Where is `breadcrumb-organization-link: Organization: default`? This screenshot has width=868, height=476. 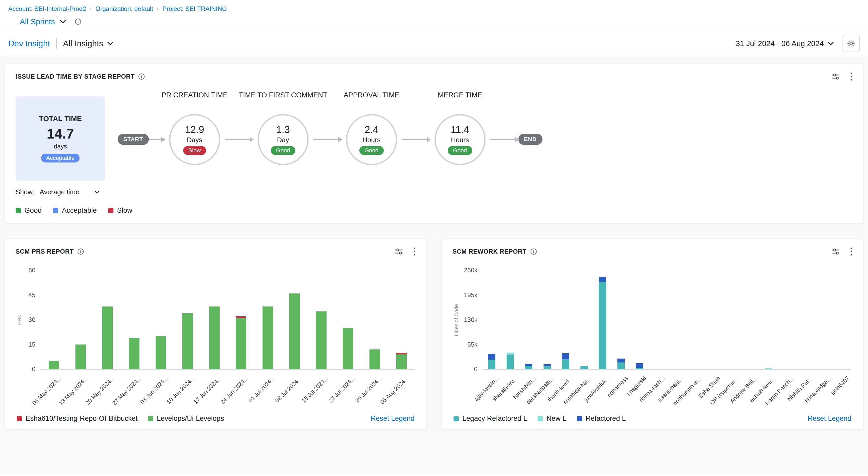
breadcrumb-organization-link: Organization: default is located at coordinates (124, 9).